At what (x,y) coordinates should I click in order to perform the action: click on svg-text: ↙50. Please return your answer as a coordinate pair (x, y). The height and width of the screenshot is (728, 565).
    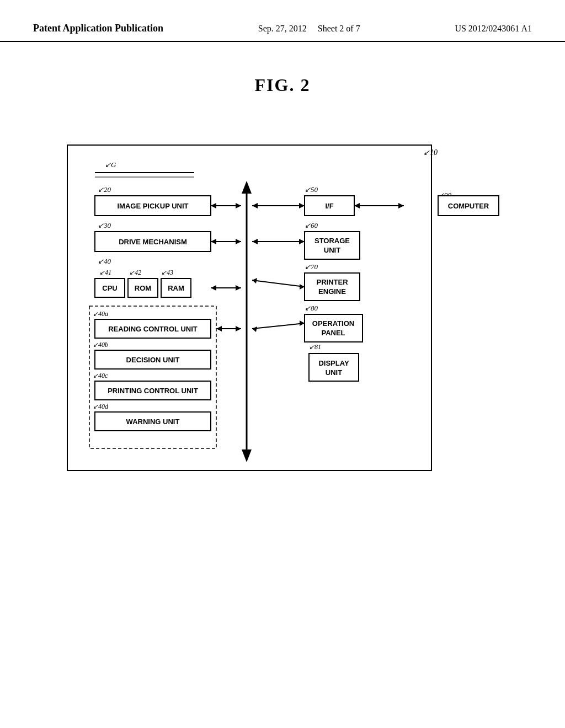
    Looking at the image, I should click on (311, 190).